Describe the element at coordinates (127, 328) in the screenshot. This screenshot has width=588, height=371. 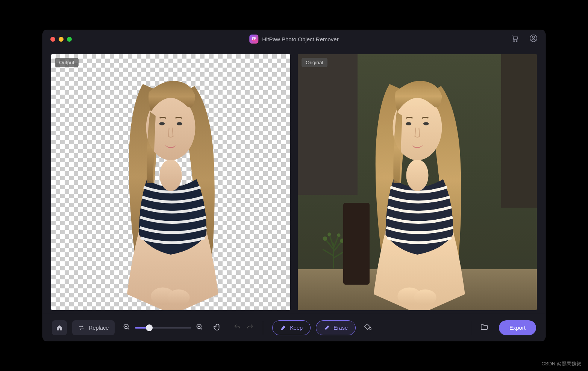
I see `zoom-out-icon` at that location.